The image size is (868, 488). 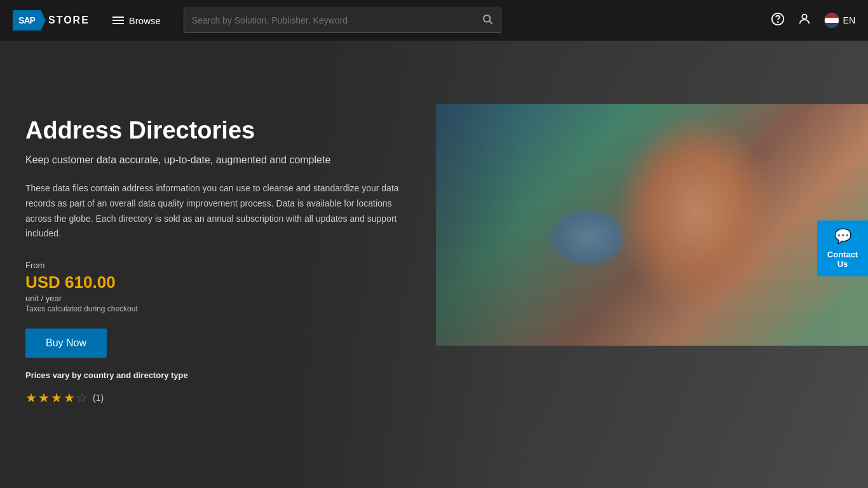 What do you see at coordinates (804, 20) in the screenshot?
I see `user-button` at bounding box center [804, 20].